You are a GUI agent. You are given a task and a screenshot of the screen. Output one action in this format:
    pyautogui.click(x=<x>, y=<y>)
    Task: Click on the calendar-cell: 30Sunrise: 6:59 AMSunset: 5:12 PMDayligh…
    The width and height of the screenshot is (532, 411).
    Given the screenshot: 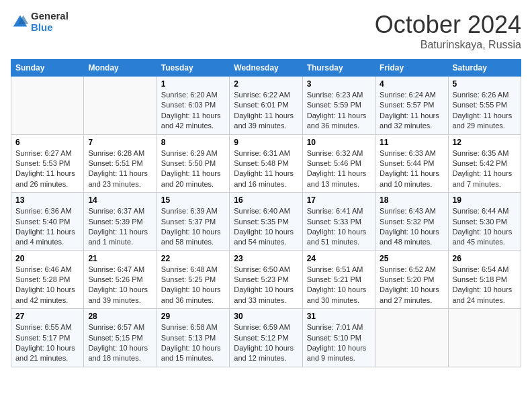 What is the action you would take?
    pyautogui.click(x=266, y=338)
    